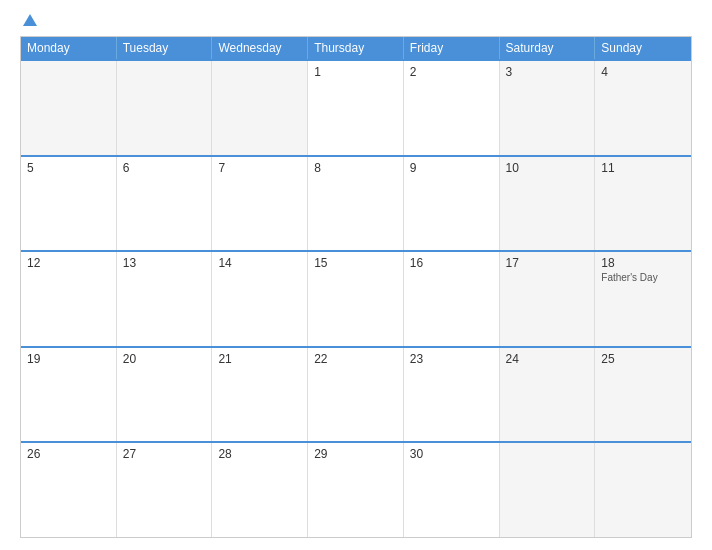 This screenshot has width=712, height=550. Describe the element at coordinates (69, 299) in the screenshot. I see `day-cell: 12` at that location.